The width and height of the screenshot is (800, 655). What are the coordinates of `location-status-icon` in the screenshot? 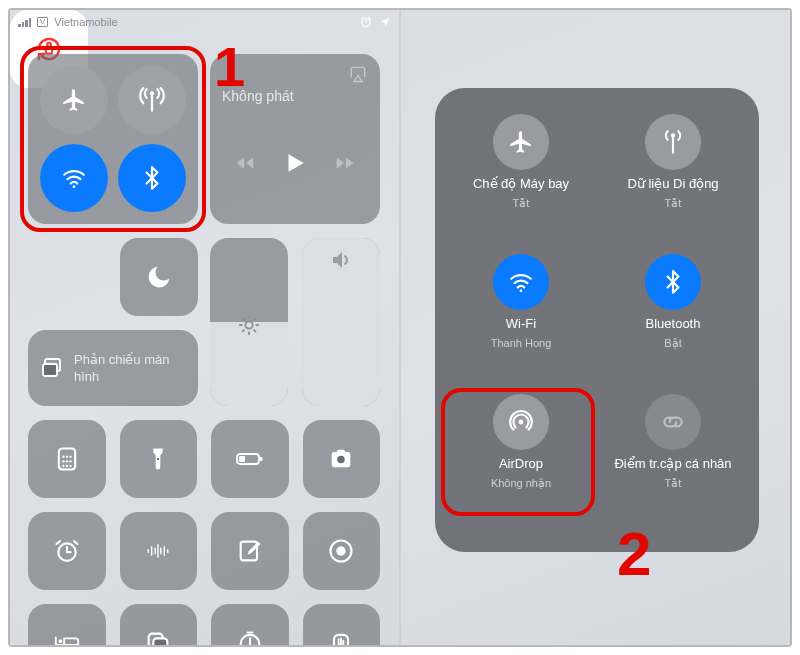 It's located at (385, 22).